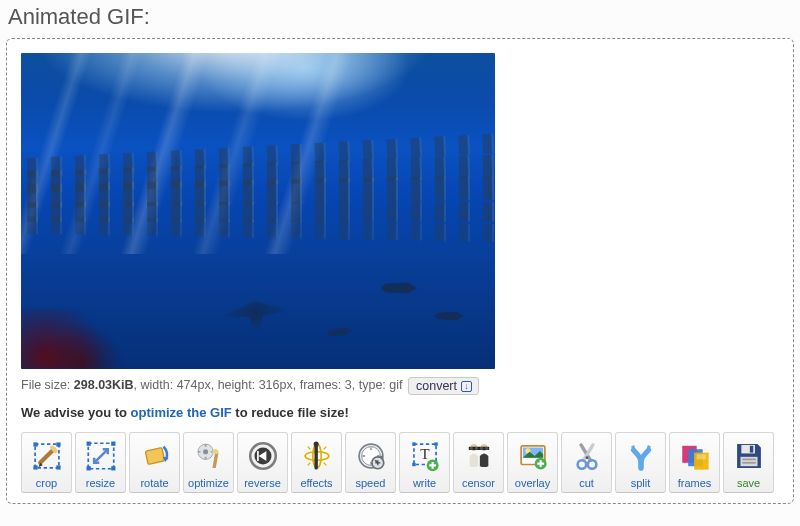 The image size is (800, 526). Describe the element at coordinates (641, 483) in the screenshot. I see `split-label: split` at that location.